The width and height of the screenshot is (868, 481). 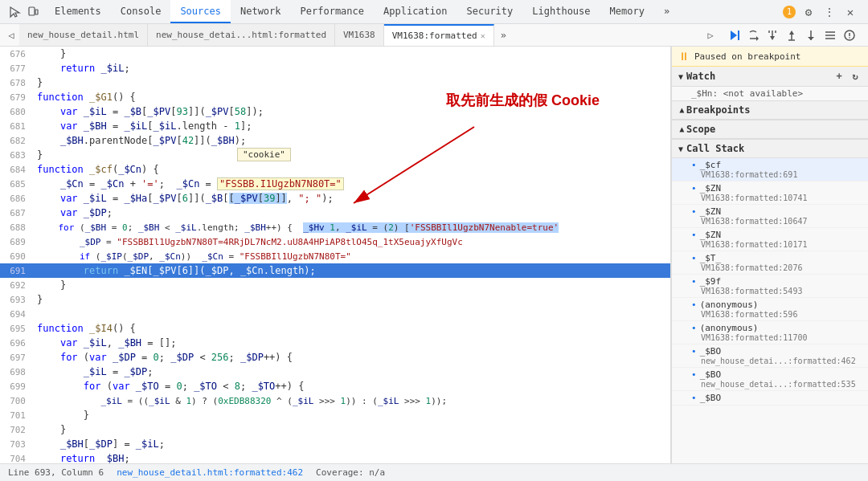 What do you see at coordinates (667, 11) in the screenshot?
I see `tab-more: »` at bounding box center [667, 11].